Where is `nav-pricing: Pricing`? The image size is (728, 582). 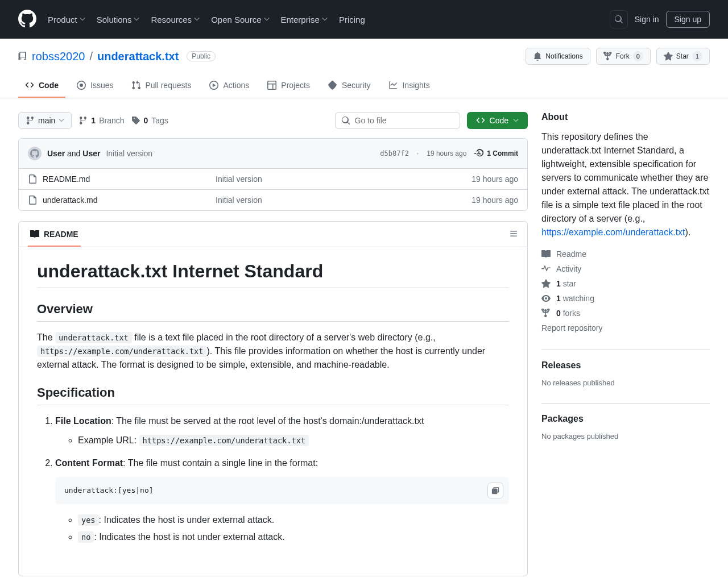 nav-pricing: Pricing is located at coordinates (352, 19).